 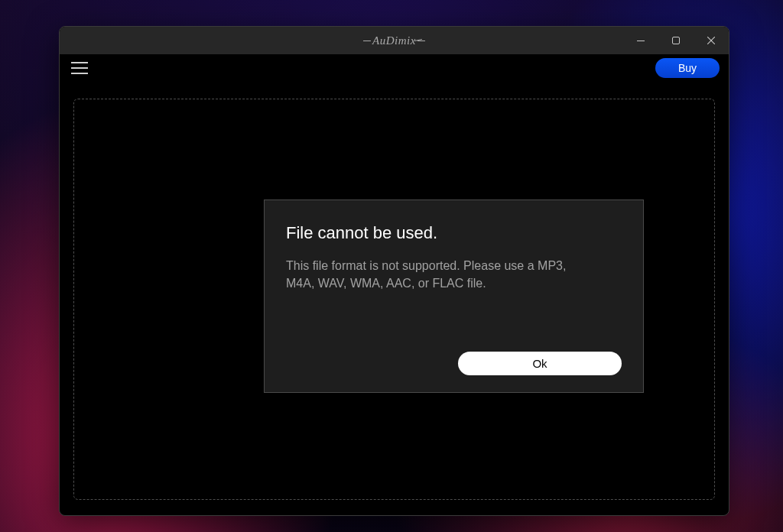 What do you see at coordinates (711, 41) in the screenshot?
I see `close-button` at bounding box center [711, 41].